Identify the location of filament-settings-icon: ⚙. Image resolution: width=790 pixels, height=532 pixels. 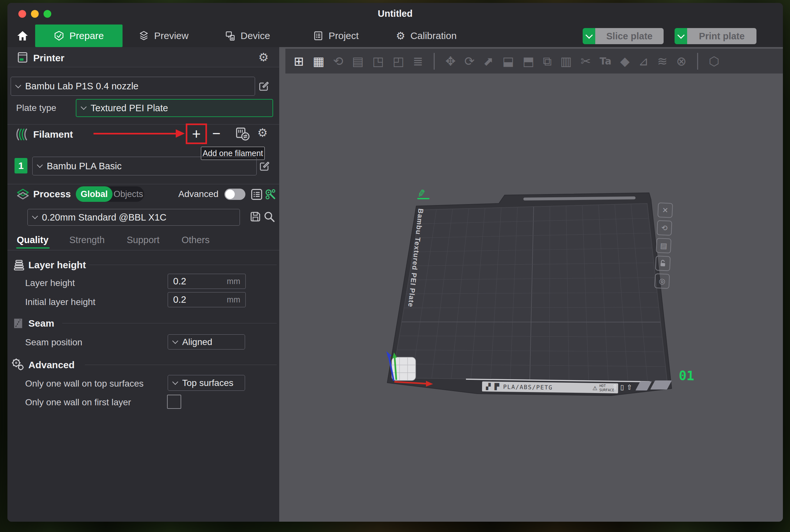
(263, 133).